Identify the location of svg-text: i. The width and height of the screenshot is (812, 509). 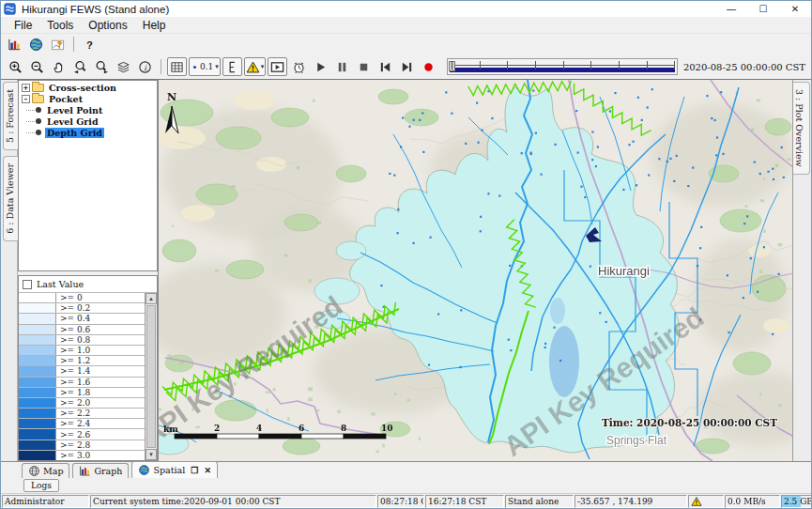
(146, 67).